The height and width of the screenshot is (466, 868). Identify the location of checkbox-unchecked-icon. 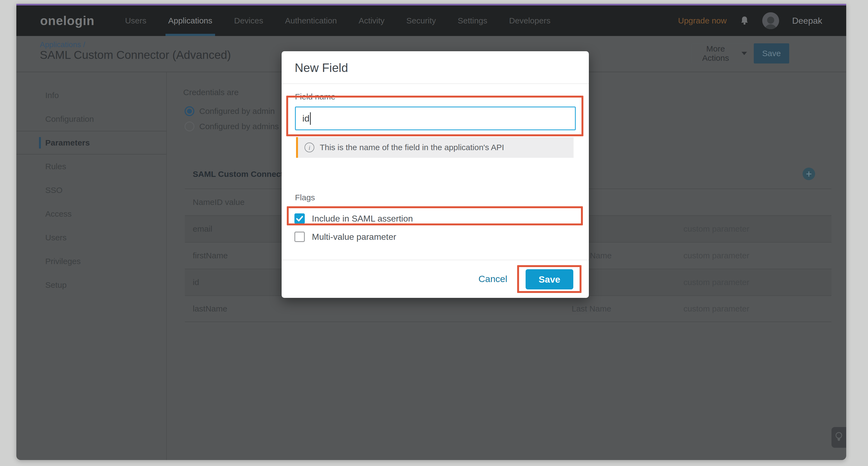
(300, 237).